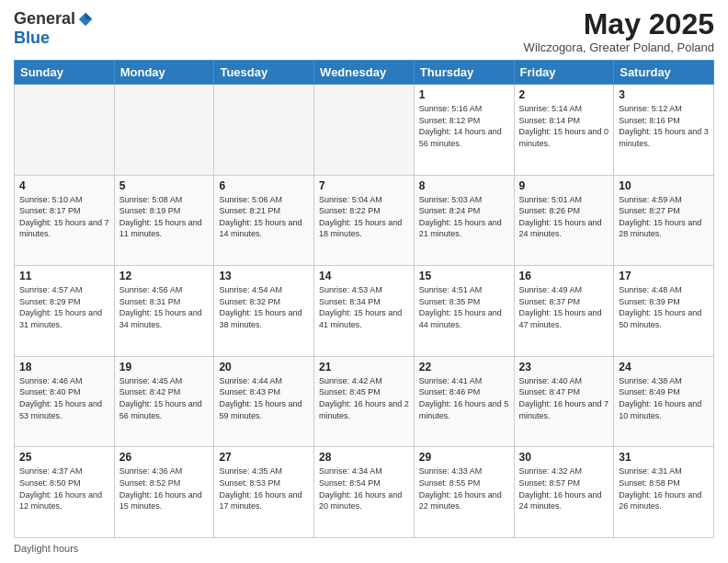 This screenshot has height=563, width=728. What do you see at coordinates (464, 307) in the screenshot?
I see `day-info: Sunrise: 4:51 AM Sunset: 8:35 PM Dayligh…` at bounding box center [464, 307].